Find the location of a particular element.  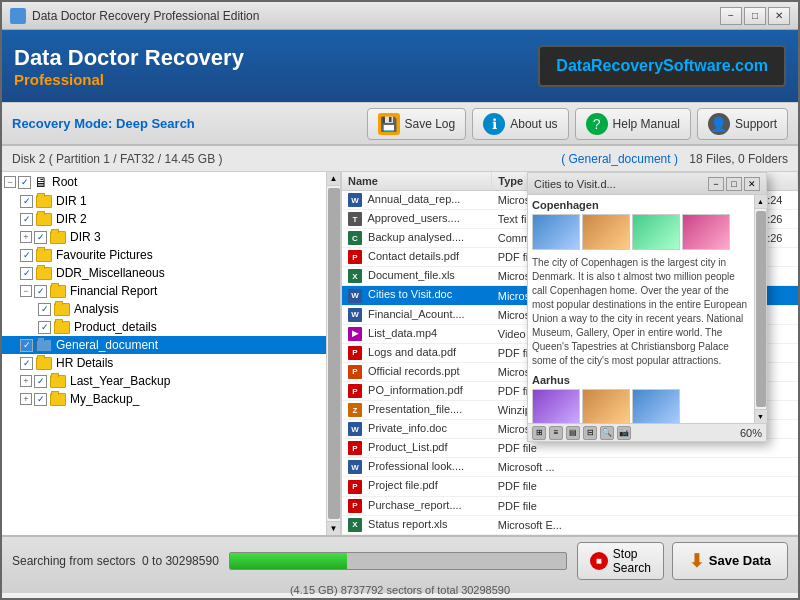

list-item: + My_Backup_ is located at coordinates (164, 399).